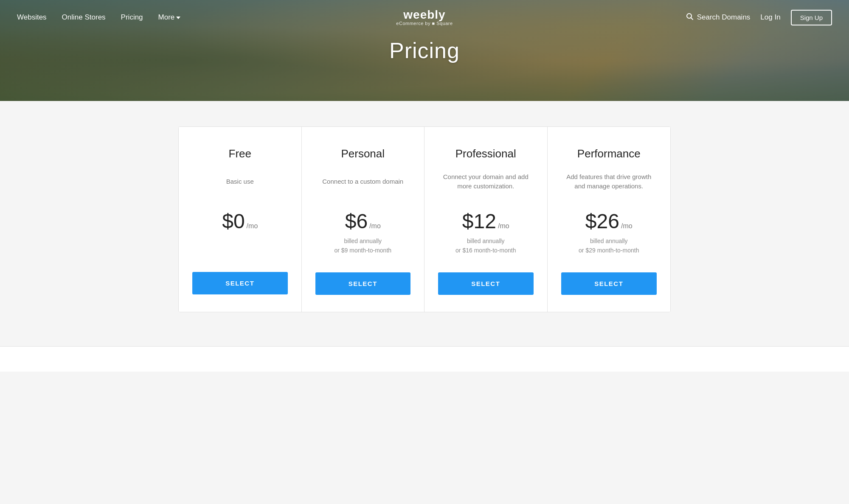 This screenshot has height=504, width=849. What do you see at coordinates (170, 17) in the screenshot?
I see `nav-link-more: More` at bounding box center [170, 17].